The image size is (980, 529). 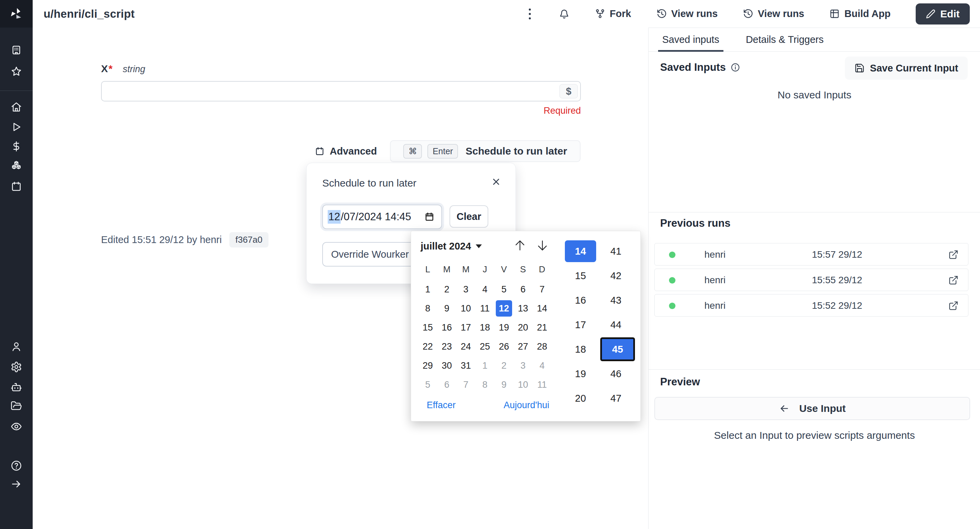 I want to click on run-row-1: henri 15:57 29/12, so click(x=811, y=254).